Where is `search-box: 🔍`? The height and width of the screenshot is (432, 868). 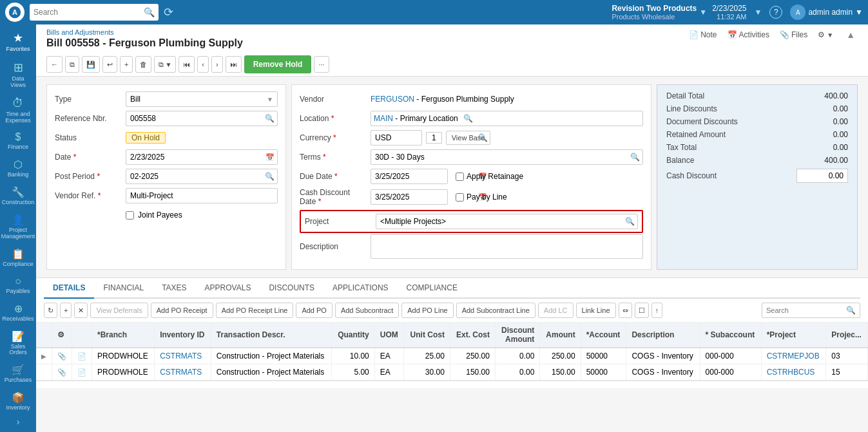 search-box: 🔍 is located at coordinates (94, 12).